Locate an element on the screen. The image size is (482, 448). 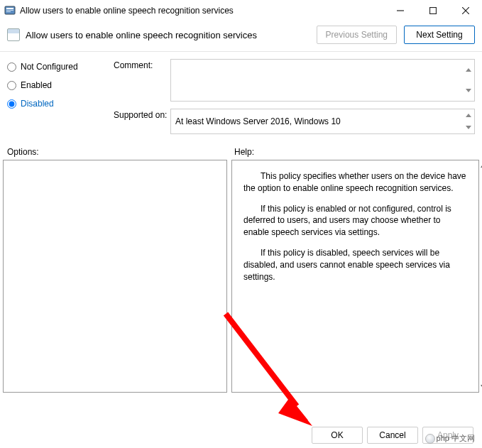
mid-labels: Options: Help: is located at coordinates (241, 151).